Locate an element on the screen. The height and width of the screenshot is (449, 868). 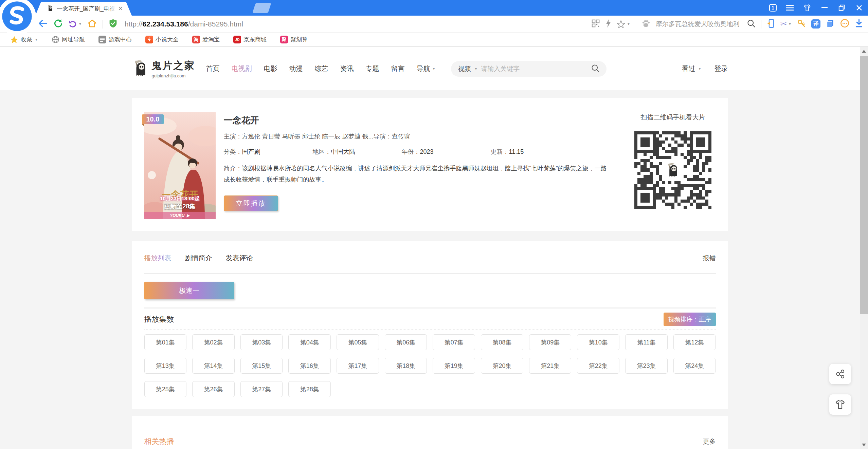
nav-item-topics: 专题 is located at coordinates (373, 69).